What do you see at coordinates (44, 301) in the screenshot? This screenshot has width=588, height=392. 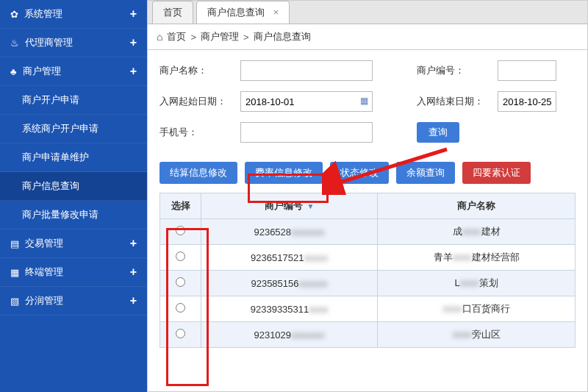 I see `sidebar-item-label: 分润管理` at bounding box center [44, 301].